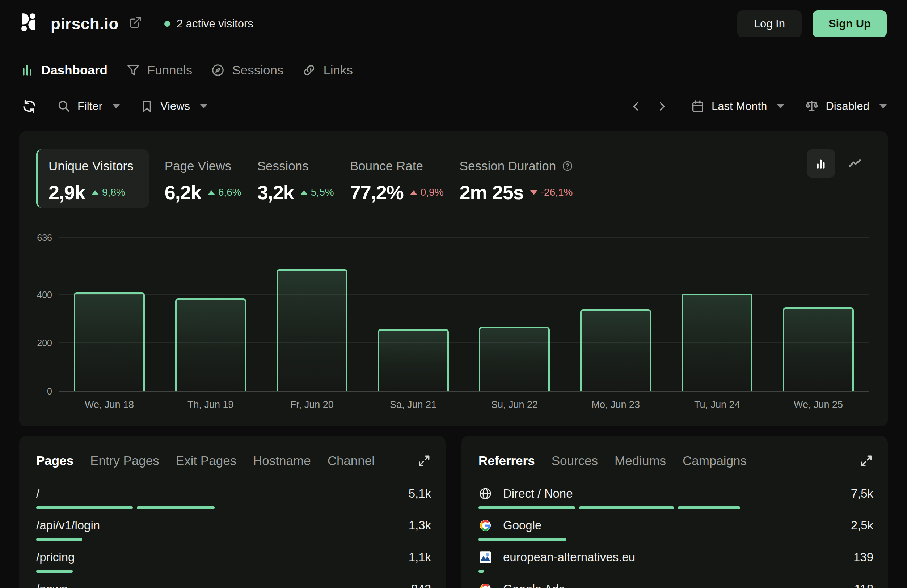 This screenshot has height=588, width=907. Describe the element at coordinates (29, 106) in the screenshot. I see `refresh-button` at that location.